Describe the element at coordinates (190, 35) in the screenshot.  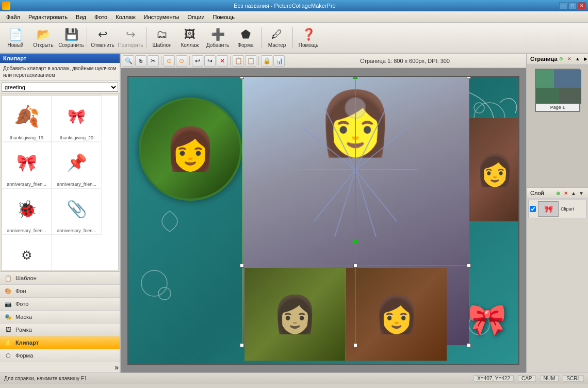
I see `collage-icon: 🖼` at that location.